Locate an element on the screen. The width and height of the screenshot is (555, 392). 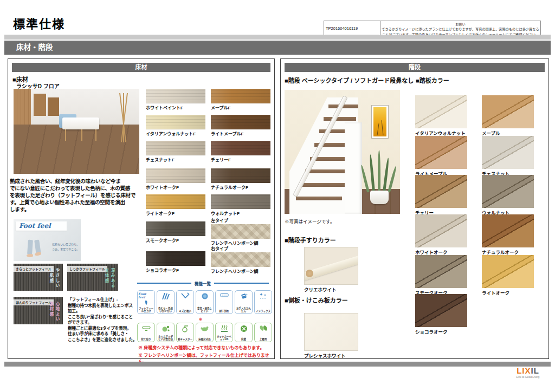
tread-swatch: メープル is located at coordinates (508, 116).